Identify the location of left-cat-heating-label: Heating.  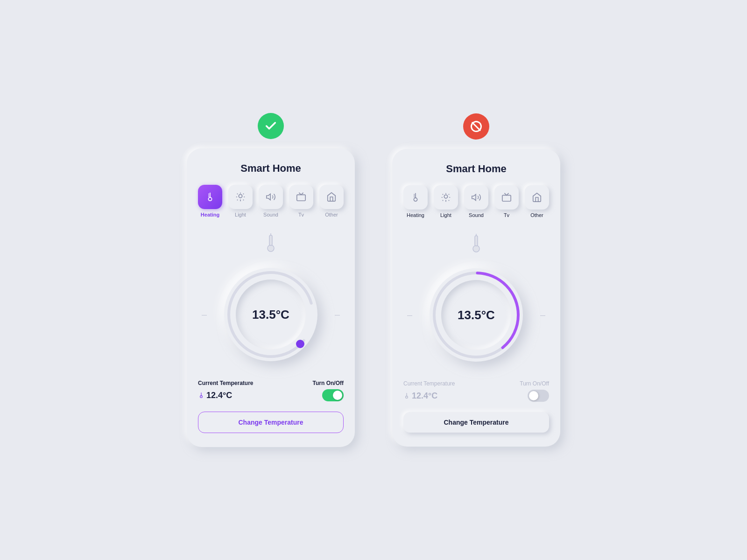
(210, 215).